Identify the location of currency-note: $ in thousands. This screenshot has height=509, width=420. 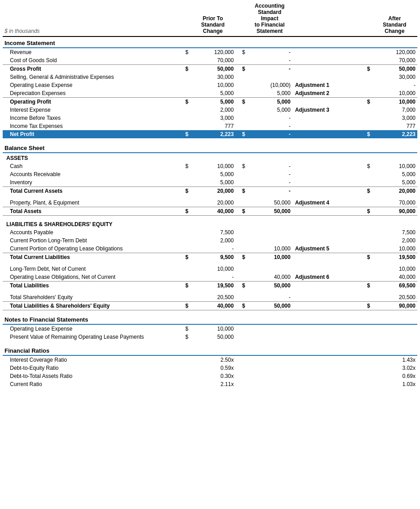
(91, 19).